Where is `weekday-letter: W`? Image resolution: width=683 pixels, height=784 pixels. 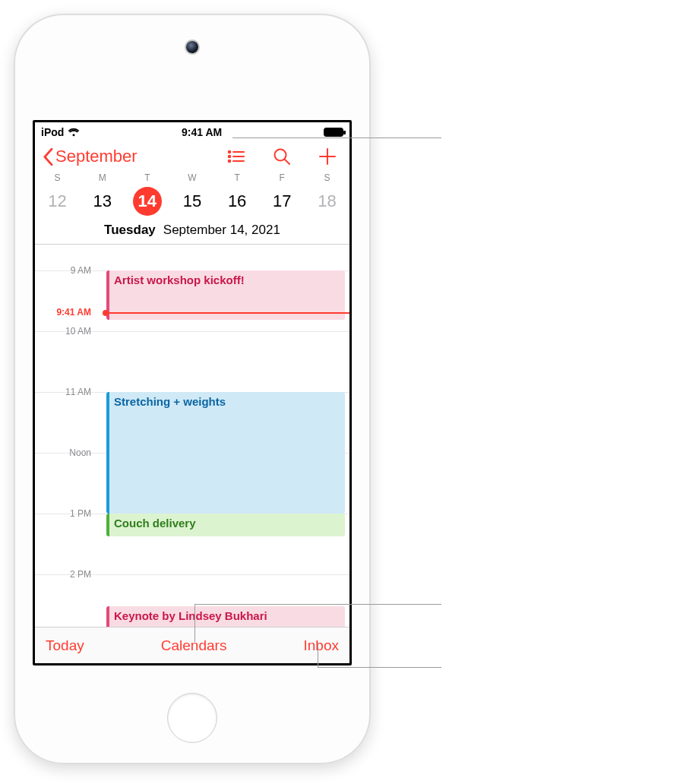
weekday-letter: W is located at coordinates (191, 178).